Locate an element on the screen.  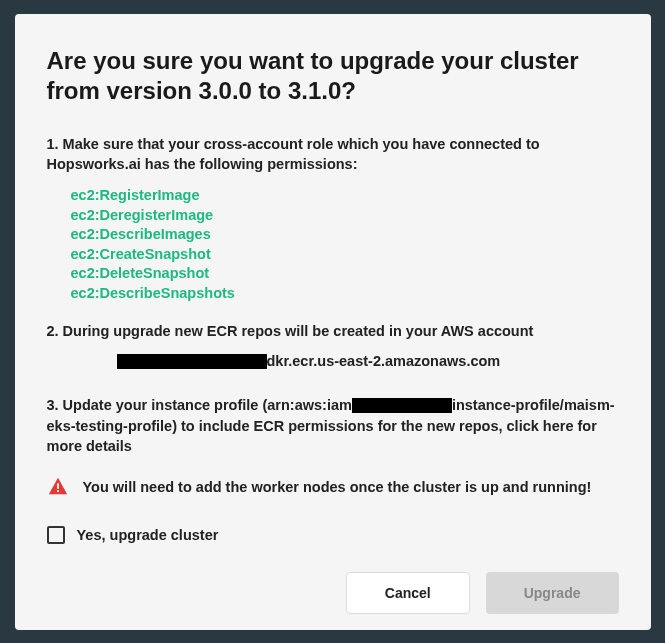
warning-text: You will need to add the worker nodes on… is located at coordinates (338, 487).